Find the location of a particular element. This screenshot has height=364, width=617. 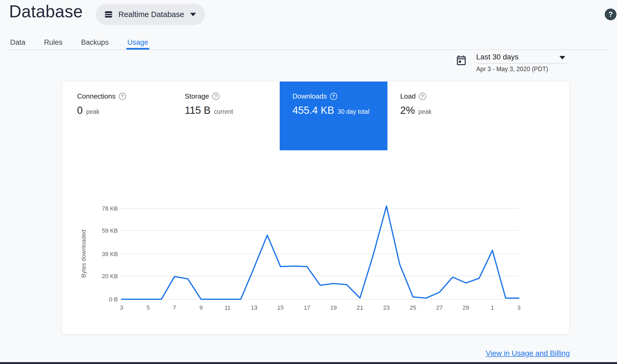

svg-text: 29 is located at coordinates (466, 308).